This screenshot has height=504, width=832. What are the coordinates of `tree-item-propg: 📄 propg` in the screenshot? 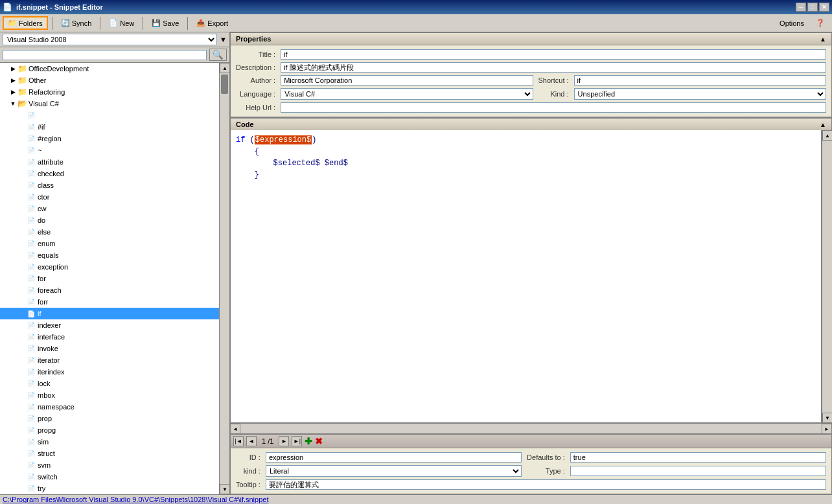 It's located at (110, 430).